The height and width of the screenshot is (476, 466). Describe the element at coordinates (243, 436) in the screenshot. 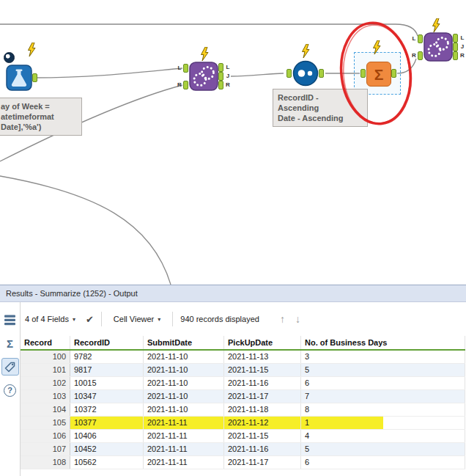

I see `table-row: 106104062021-11-112021-11-154` at that location.